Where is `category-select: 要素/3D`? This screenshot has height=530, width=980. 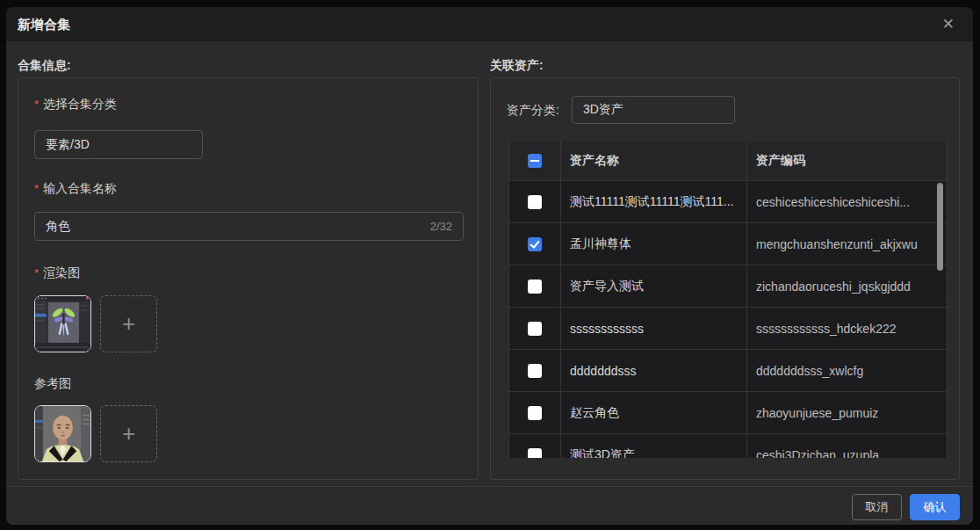 category-select: 要素/3D is located at coordinates (119, 144).